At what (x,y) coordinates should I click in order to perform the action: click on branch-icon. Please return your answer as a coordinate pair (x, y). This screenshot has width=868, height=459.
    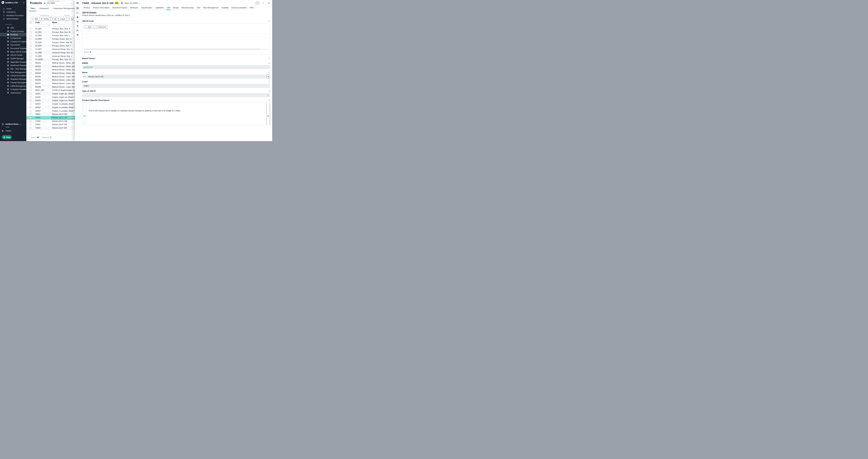
    Looking at the image, I should click on (78, 30).